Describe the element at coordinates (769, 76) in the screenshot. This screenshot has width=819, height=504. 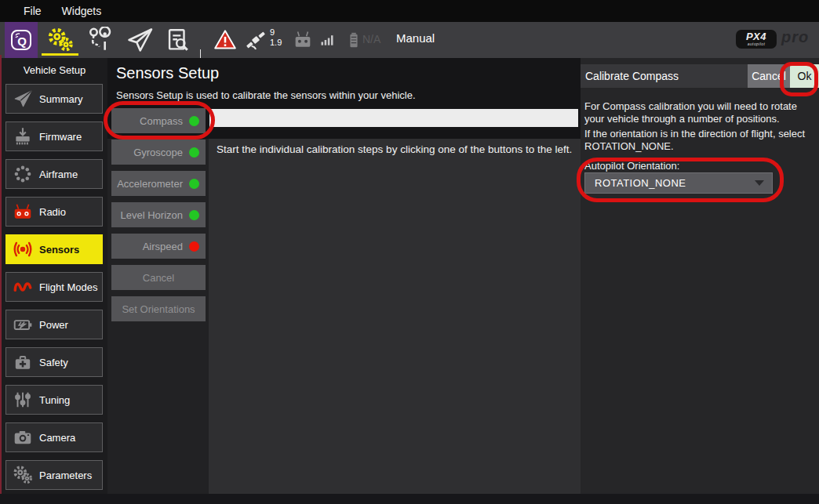
I see `cancel-button: Cancel` at that location.